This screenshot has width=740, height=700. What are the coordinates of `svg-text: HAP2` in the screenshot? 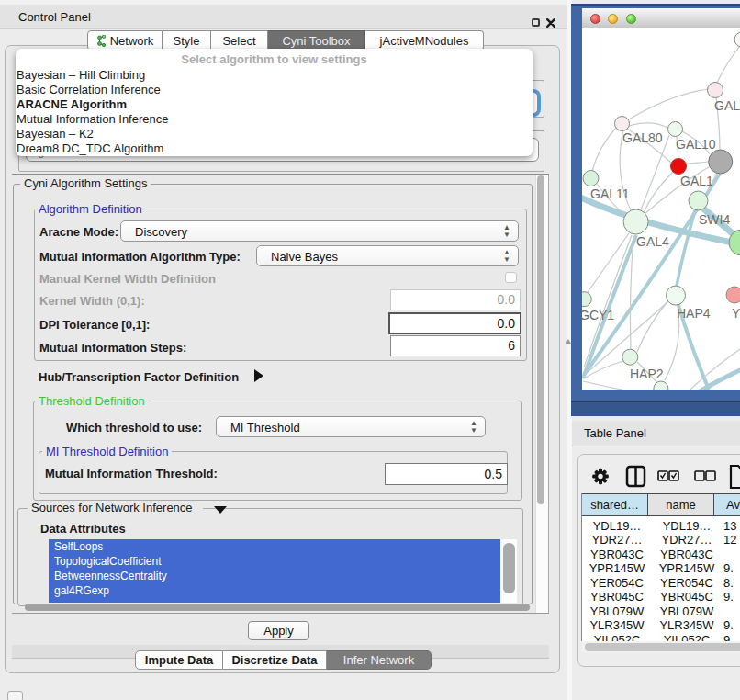 It's located at (646, 374).